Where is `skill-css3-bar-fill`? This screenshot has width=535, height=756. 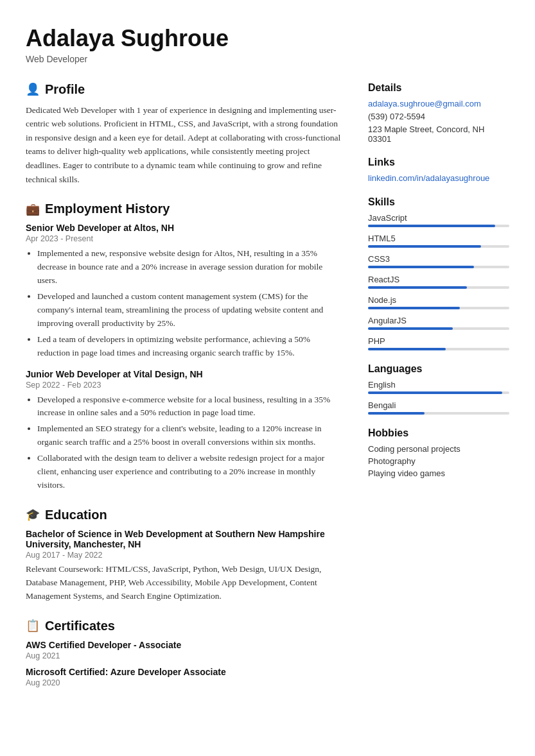 skill-css3-bar-fill is located at coordinates (421, 267).